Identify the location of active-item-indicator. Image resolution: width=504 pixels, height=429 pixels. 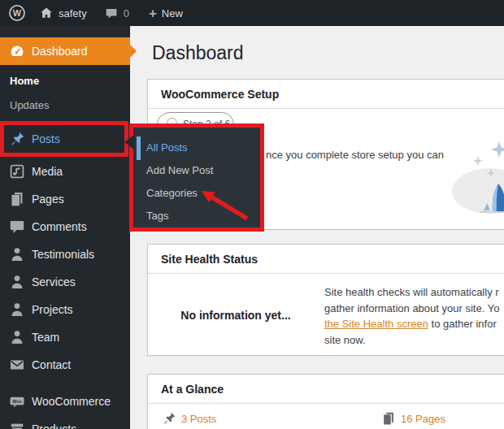
(138, 148).